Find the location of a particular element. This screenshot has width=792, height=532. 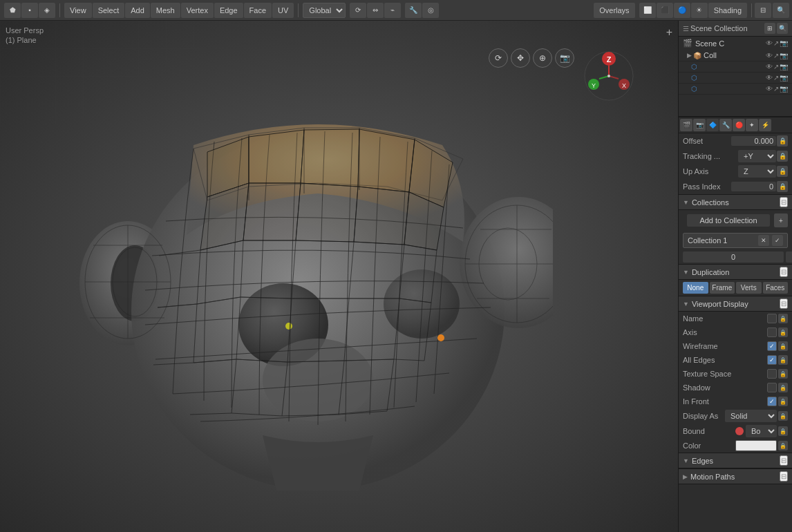

nav-pan: ✥ is located at coordinates (520, 58).